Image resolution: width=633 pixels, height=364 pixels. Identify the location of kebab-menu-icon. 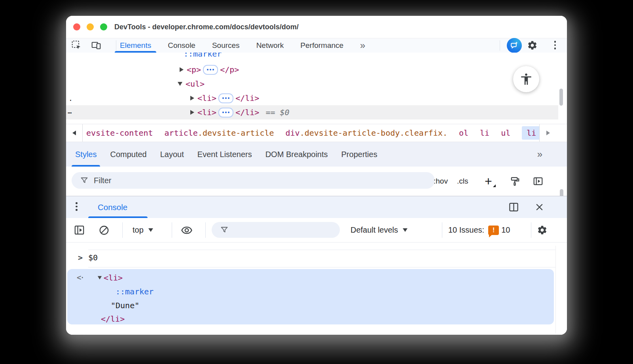
(555, 45).